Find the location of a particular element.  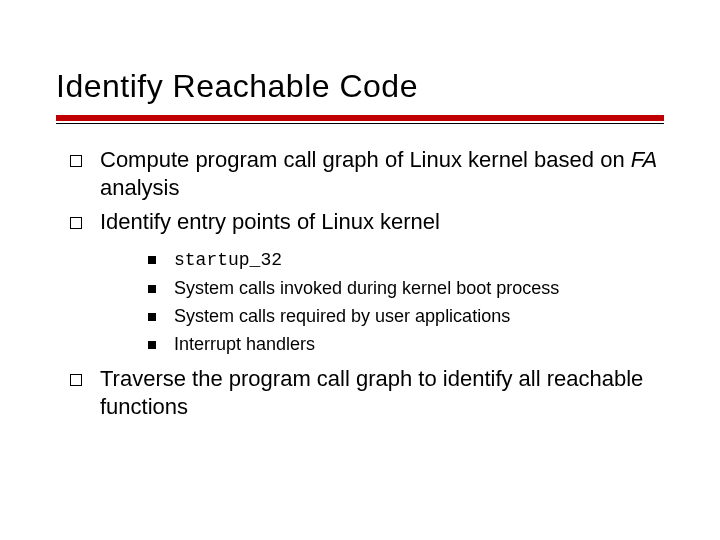

bullet-item: Compute program call graph of Linux kern… is located at coordinates (365, 174).